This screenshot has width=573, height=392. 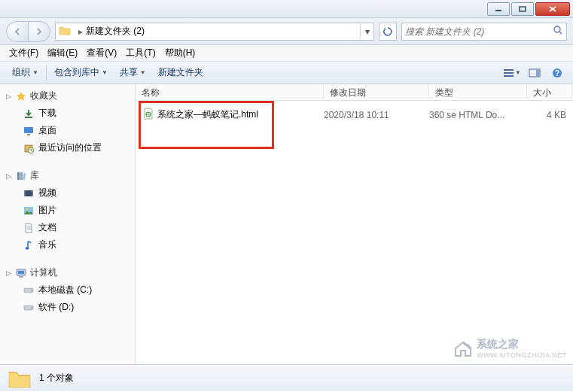 What do you see at coordinates (68, 96) in the screenshot?
I see `sidebar-favorites: ▷收藏夹` at bounding box center [68, 96].